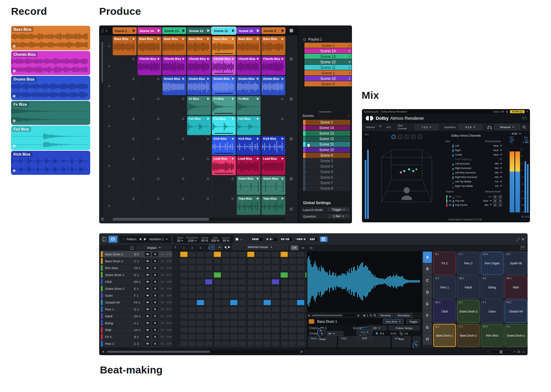 The image size is (551, 392). What do you see at coordinates (470, 127) in the screenshot?
I see `speakers-select: 9.1.6` at bounding box center [470, 127].